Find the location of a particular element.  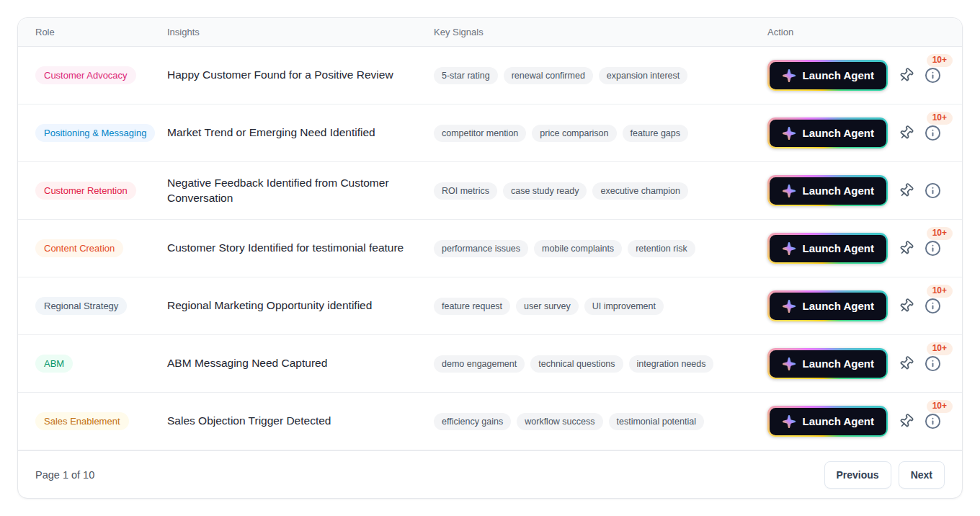

signal-tag: expansion interest is located at coordinates (643, 76).